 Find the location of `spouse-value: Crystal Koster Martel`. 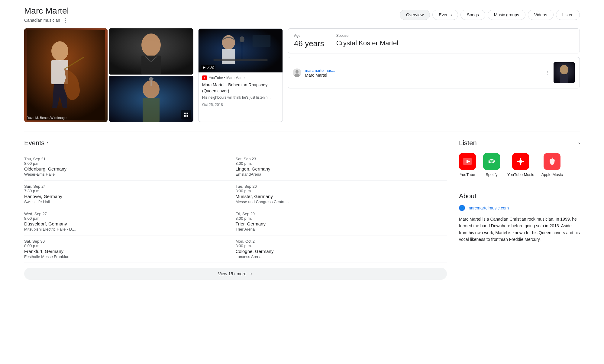

spouse-value: Crystal Koster Martel is located at coordinates (367, 43).